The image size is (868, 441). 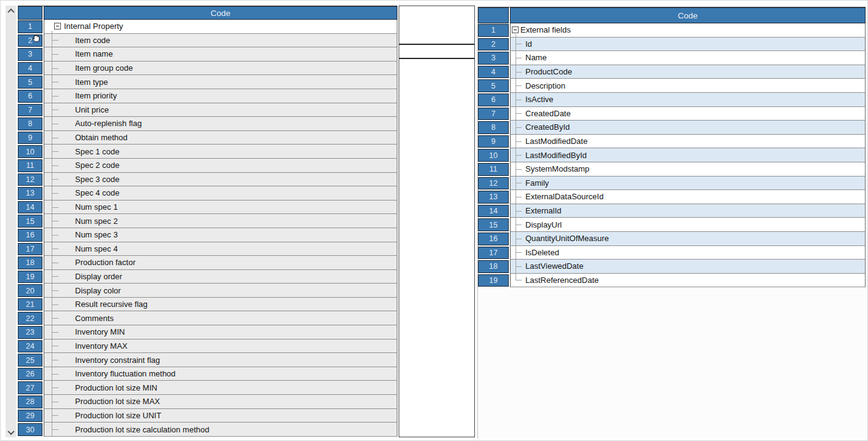 What do you see at coordinates (688, 141) in the screenshot?
I see `row-data-cell: LastModifiedDate` at bounding box center [688, 141].